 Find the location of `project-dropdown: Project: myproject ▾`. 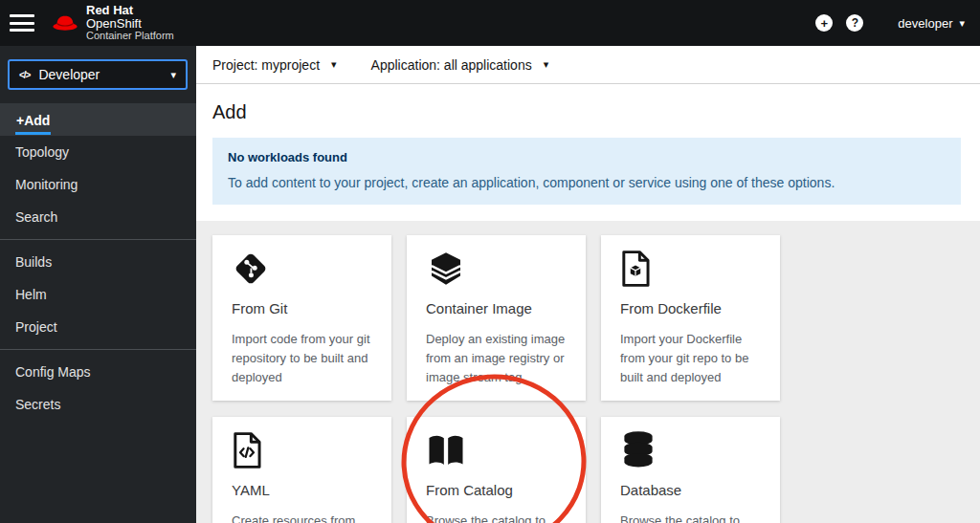

project-dropdown: Project: myproject ▾ is located at coordinates (275, 65).